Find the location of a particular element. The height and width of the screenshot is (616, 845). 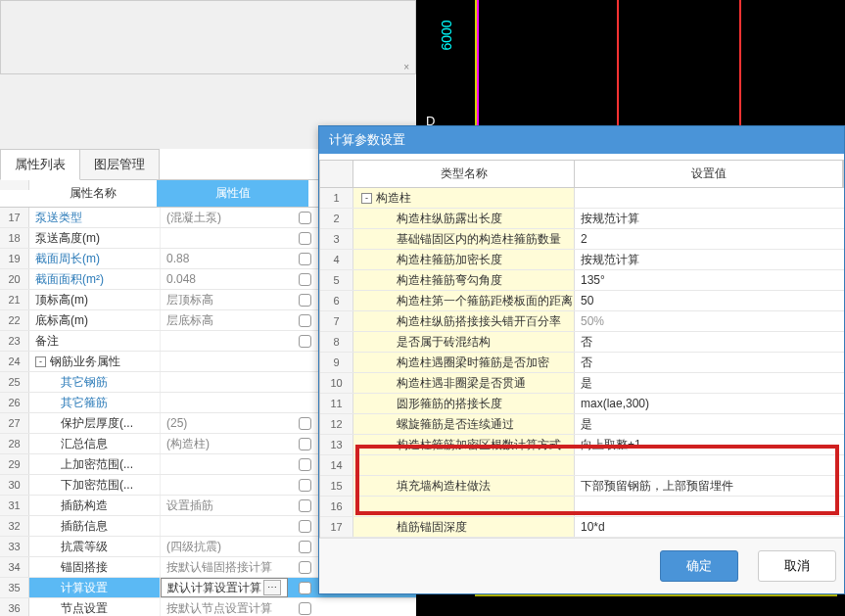

col-set-value: 设置值 is located at coordinates (709, 174).